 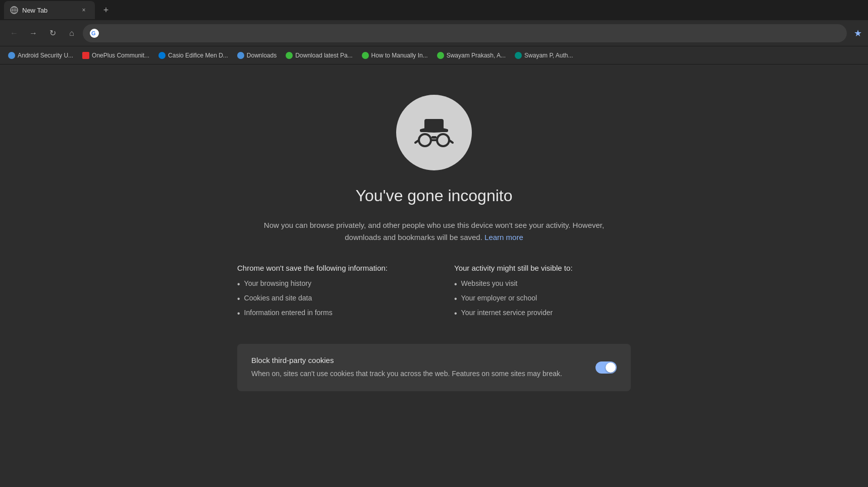 I want to click on still-visible-item-1-text: Websites you visit, so click(x=490, y=283).